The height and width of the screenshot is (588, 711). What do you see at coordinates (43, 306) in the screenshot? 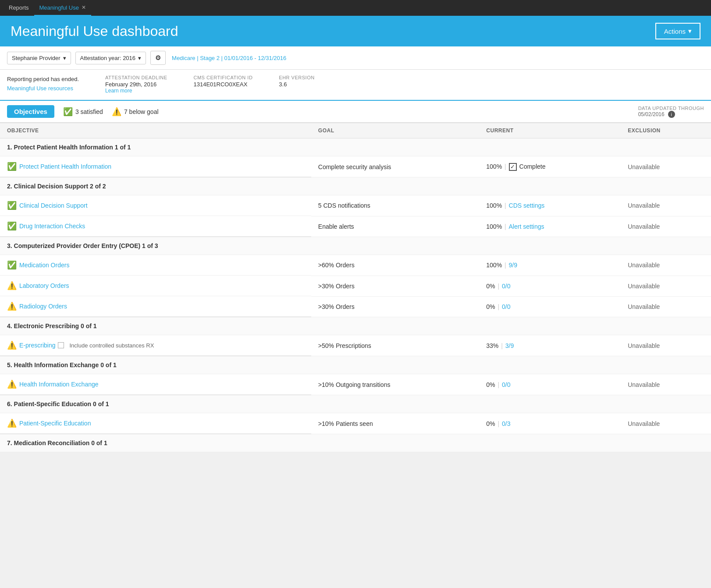
I see `objective-link: Radiology Orders` at bounding box center [43, 306].